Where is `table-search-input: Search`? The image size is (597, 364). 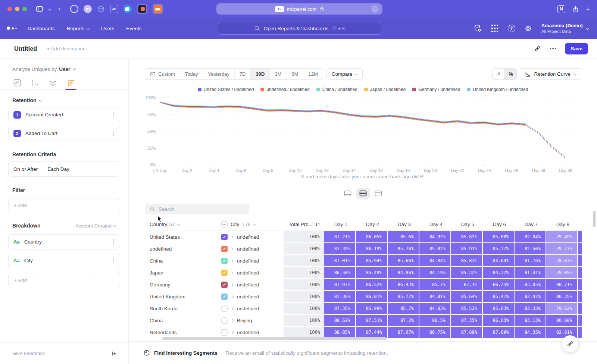 table-search-input: Search is located at coordinates (197, 209).